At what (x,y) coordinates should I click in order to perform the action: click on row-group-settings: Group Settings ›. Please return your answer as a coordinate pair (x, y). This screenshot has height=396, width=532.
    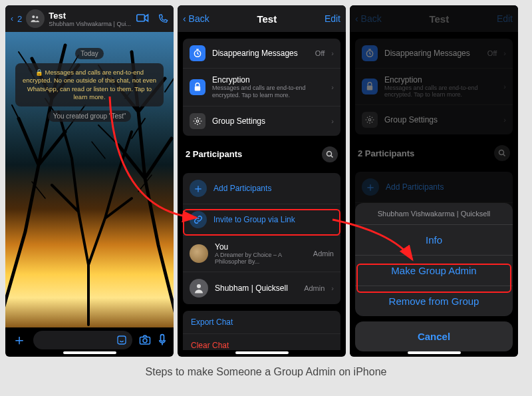
    Looking at the image, I should click on (262, 121).